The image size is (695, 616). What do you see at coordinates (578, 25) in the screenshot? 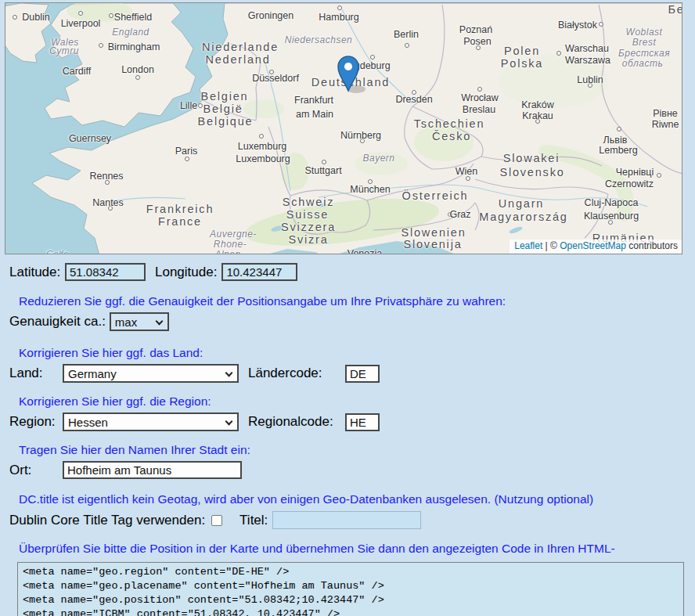
I see `map-label: Białystok` at bounding box center [578, 25].